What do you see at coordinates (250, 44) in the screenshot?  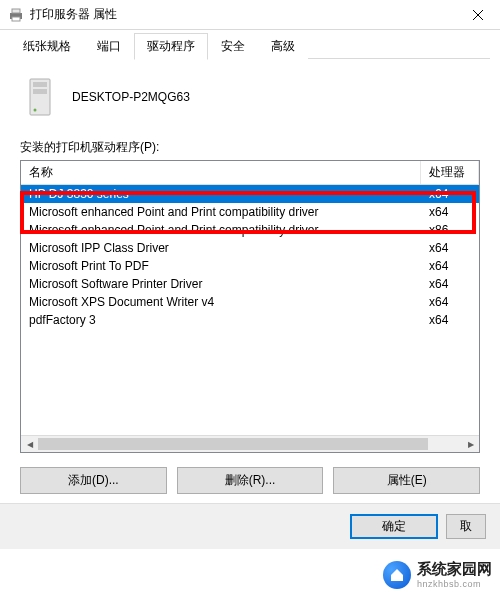 I see `tab-strip: 纸张规格端口驱动程序安全高级` at bounding box center [250, 44].